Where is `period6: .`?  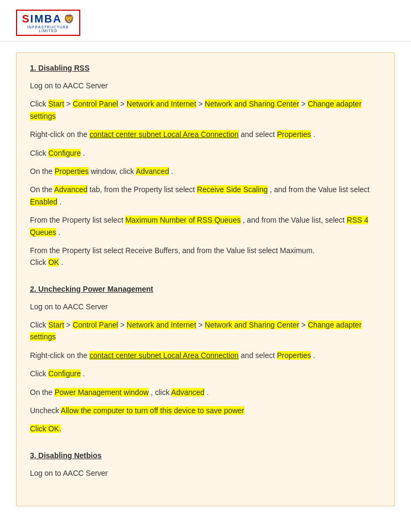
period6: . is located at coordinates (62, 262).